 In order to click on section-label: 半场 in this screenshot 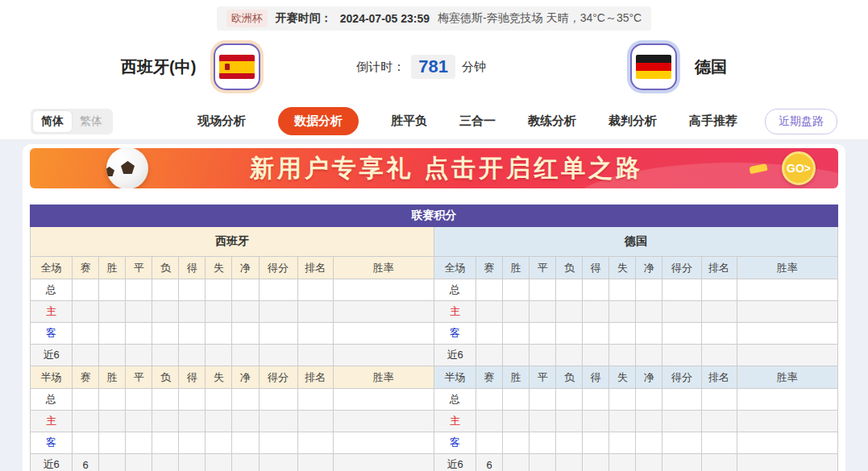, I will do `click(455, 378)`.